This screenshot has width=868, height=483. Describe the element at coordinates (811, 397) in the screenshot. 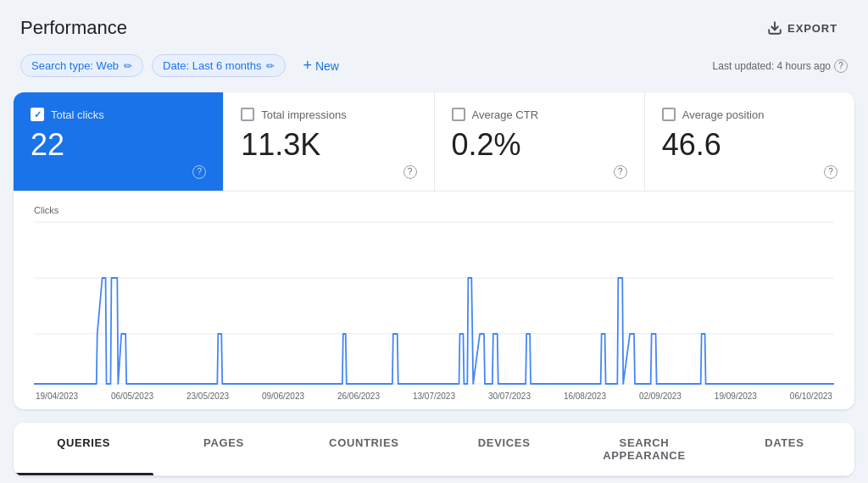

I see `x-label-10: 06/10/2023` at that location.